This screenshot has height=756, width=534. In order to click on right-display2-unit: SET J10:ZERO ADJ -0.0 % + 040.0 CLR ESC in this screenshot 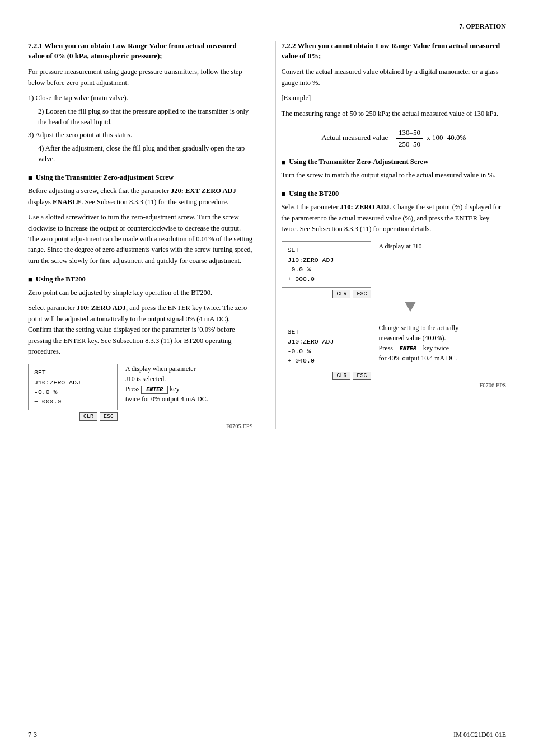, I will do `click(326, 351)`.